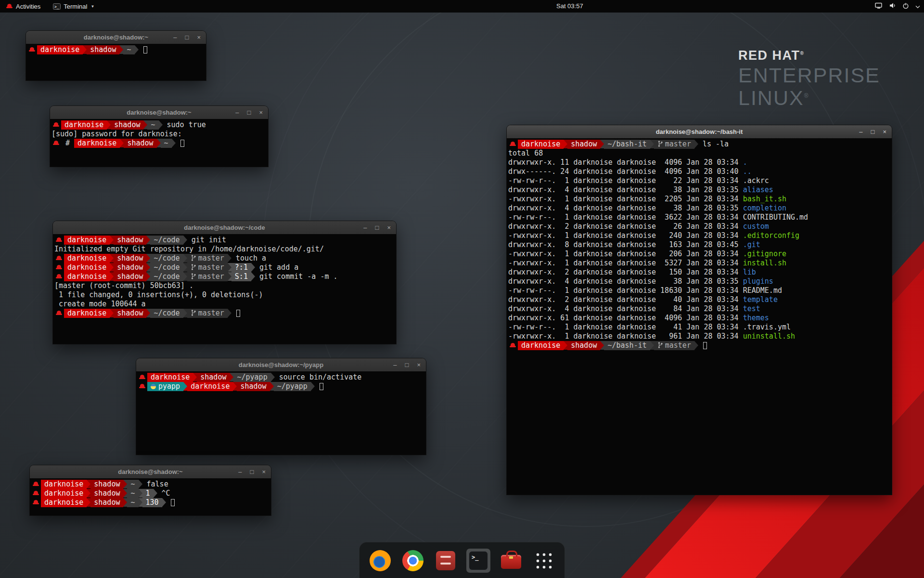  I want to click on terminal-text: total 68, so click(526, 153).